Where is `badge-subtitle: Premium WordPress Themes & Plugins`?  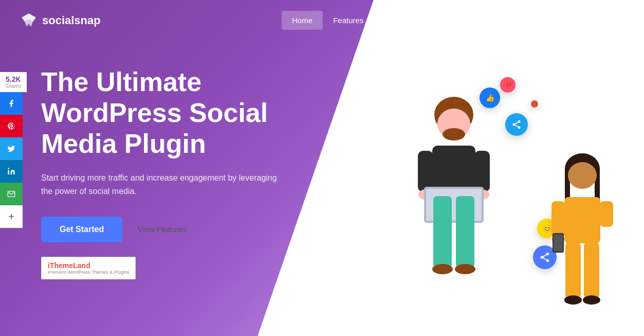 badge-subtitle: Premium WordPress Themes & Plugins is located at coordinates (88, 272).